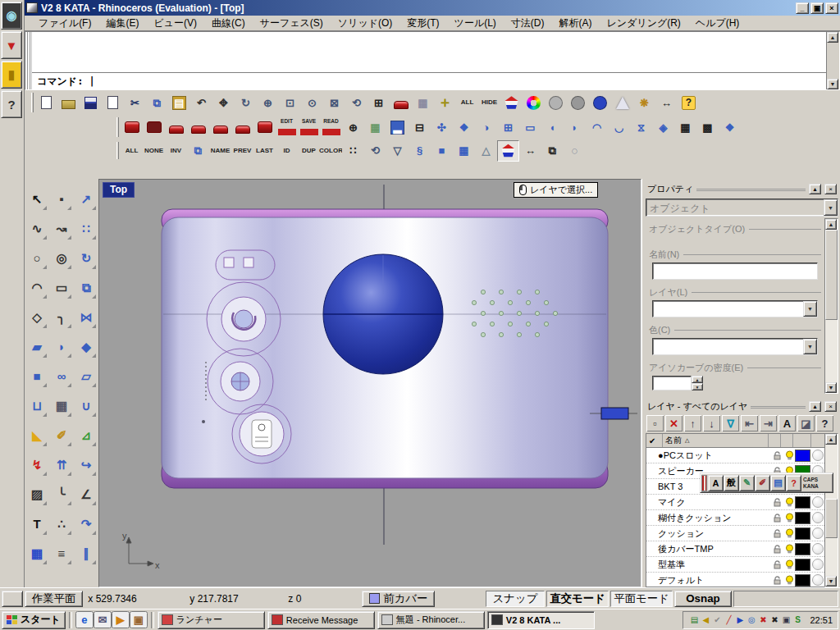 This screenshot has height=630, width=840. I want to click on ime-help-button: ?, so click(794, 483).